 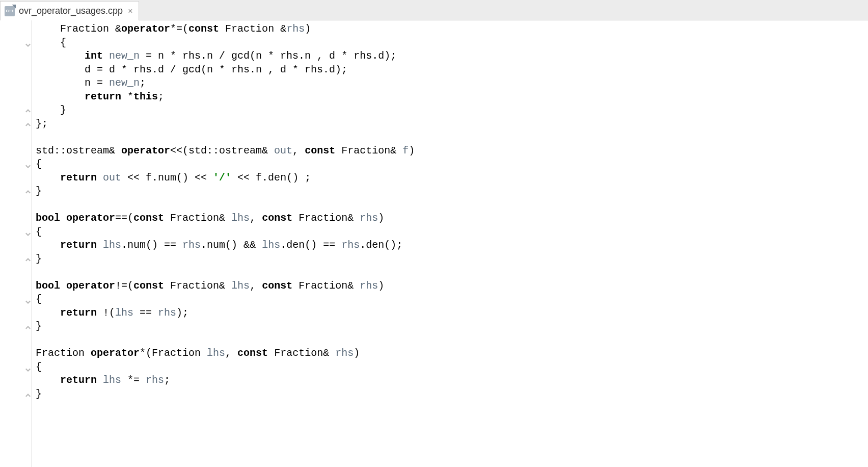 What do you see at coordinates (69, 11) in the screenshot?
I see `editor-tab: ovr_operator_usages.cpp ×` at bounding box center [69, 11].